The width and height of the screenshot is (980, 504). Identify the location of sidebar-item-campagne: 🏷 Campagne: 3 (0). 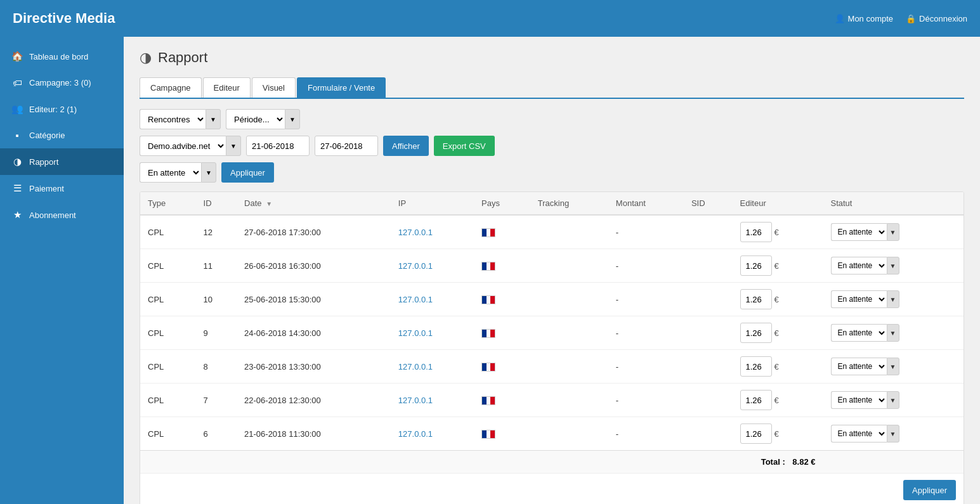
(62, 82).